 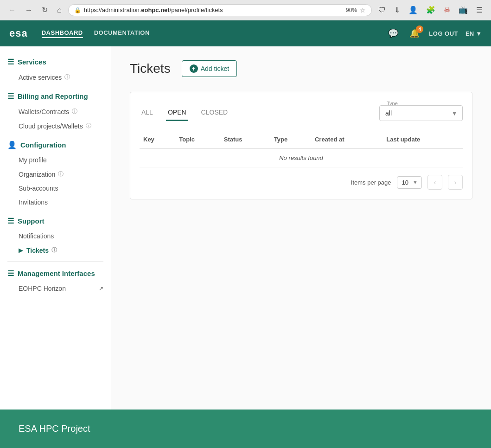 What do you see at coordinates (56, 174) in the screenshot?
I see `sidebar-item-organization: Organization ⓘ` at bounding box center [56, 174].